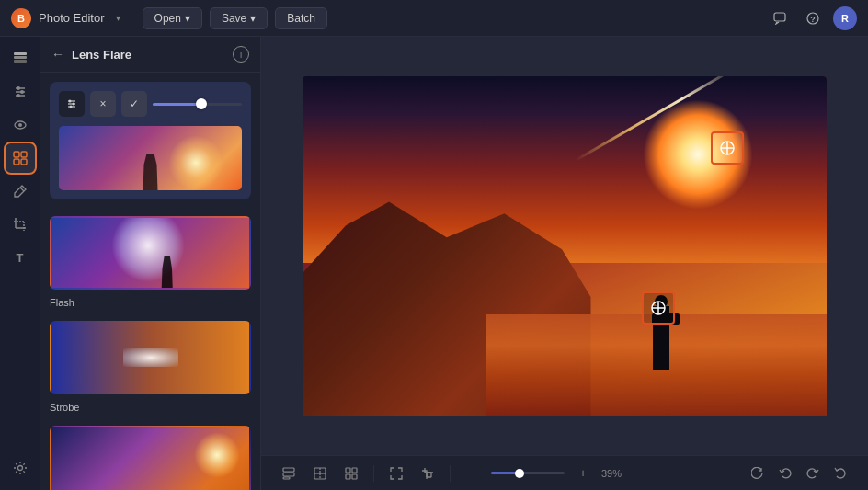  What do you see at coordinates (758, 473) in the screenshot?
I see `rotate-button` at bounding box center [758, 473].